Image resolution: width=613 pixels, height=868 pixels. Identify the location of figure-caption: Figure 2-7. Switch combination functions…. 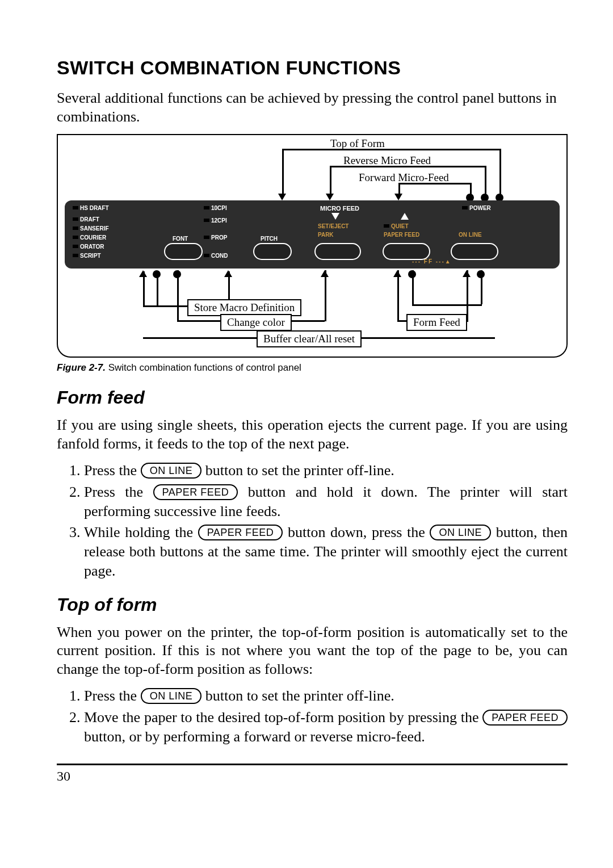
(312, 368).